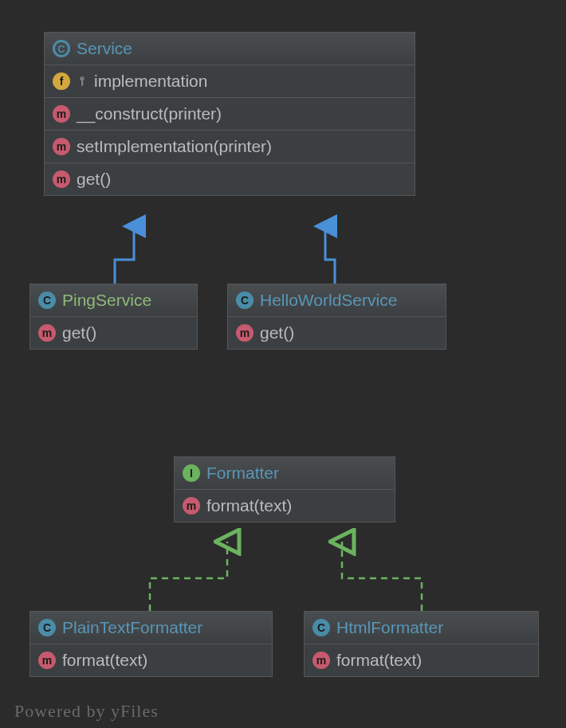  Describe the element at coordinates (421, 628) in the screenshot. I see `node-title-row: C HtmlFormatter` at that location.